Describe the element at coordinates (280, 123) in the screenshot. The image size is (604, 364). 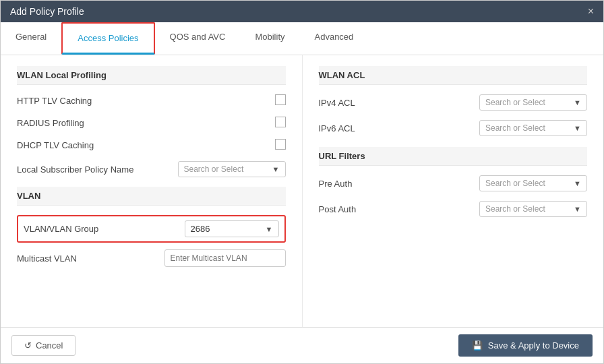
I see `radius-checkbox` at that location.